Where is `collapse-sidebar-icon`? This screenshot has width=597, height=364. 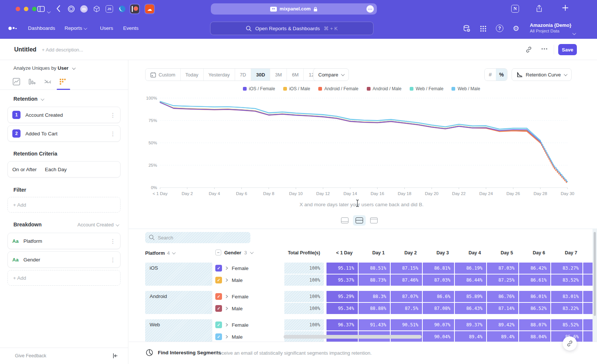
collapse-sidebar-icon is located at coordinates (115, 356).